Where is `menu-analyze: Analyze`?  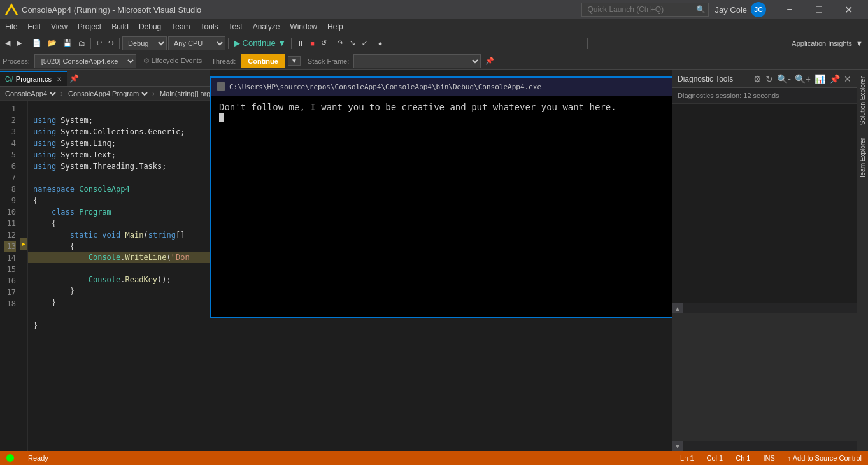
menu-analyze: Analyze is located at coordinates (266, 27).